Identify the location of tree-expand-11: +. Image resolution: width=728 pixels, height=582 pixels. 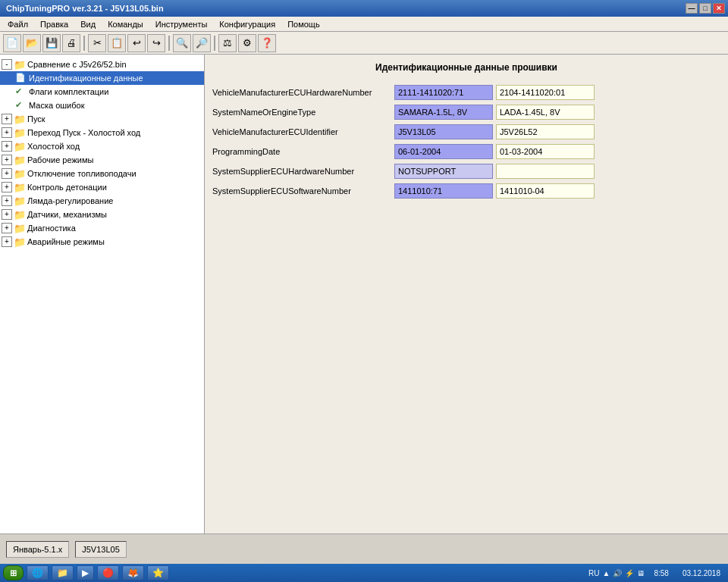
(7, 228).